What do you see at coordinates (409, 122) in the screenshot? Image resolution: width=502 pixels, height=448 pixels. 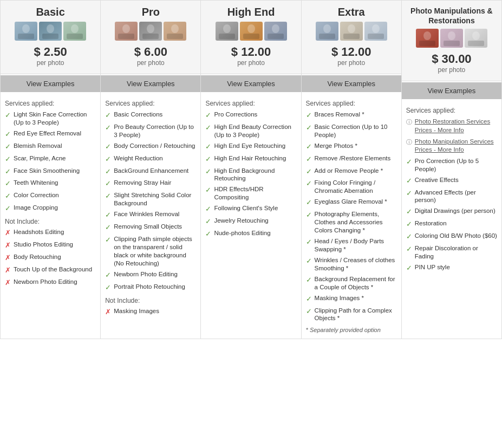 I see `info-icon: ⓘ` at bounding box center [409, 122].